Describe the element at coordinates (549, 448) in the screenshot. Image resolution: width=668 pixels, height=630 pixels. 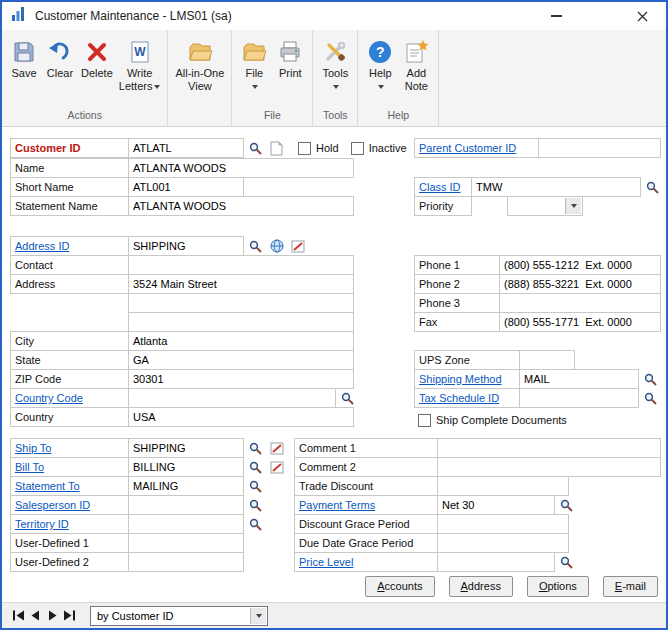
I see `comment1-field` at that location.